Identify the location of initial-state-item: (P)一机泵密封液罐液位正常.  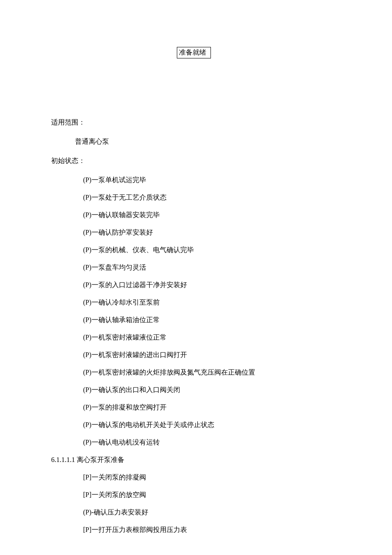
(212, 338).